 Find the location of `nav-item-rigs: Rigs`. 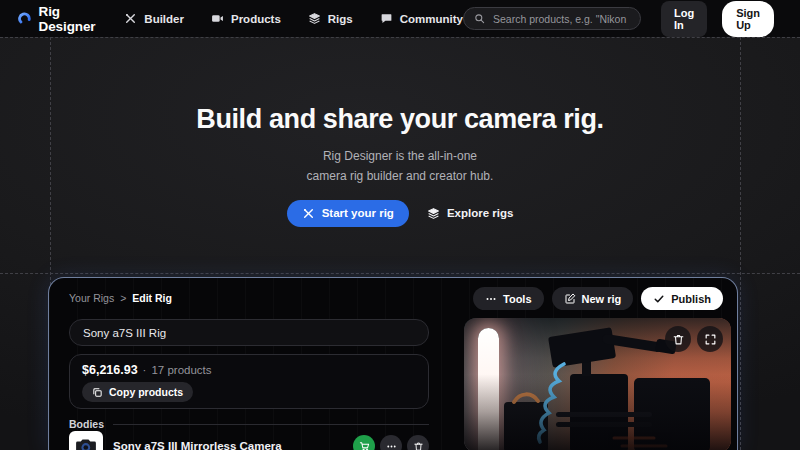

nav-item-rigs: Rigs is located at coordinates (330, 18).